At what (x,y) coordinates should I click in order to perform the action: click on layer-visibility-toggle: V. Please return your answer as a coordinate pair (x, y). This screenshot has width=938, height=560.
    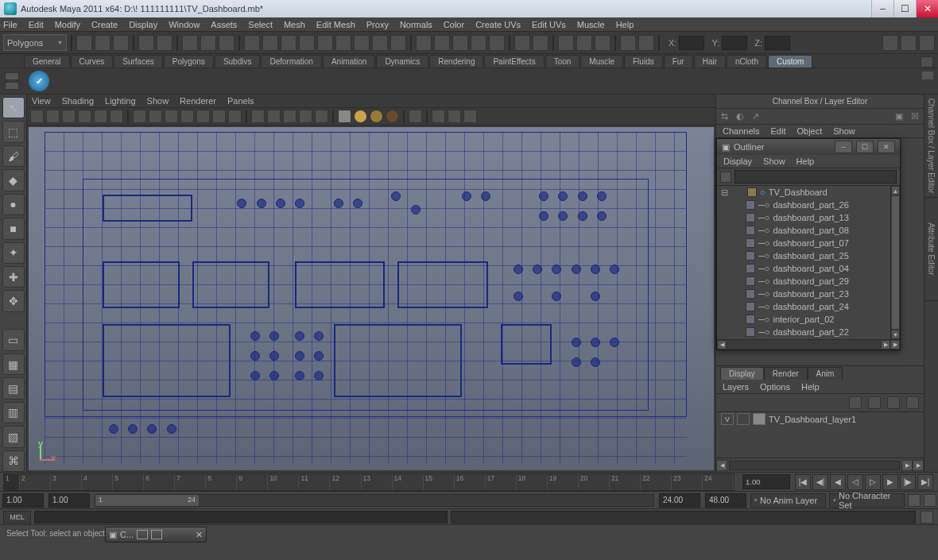
    Looking at the image, I should click on (727, 419).